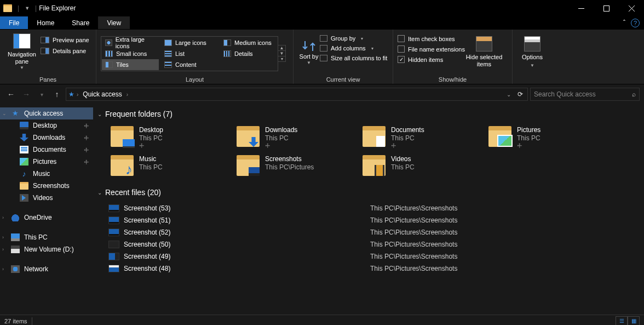  I want to click on sidebar-item-network: ›Network, so click(47, 269).